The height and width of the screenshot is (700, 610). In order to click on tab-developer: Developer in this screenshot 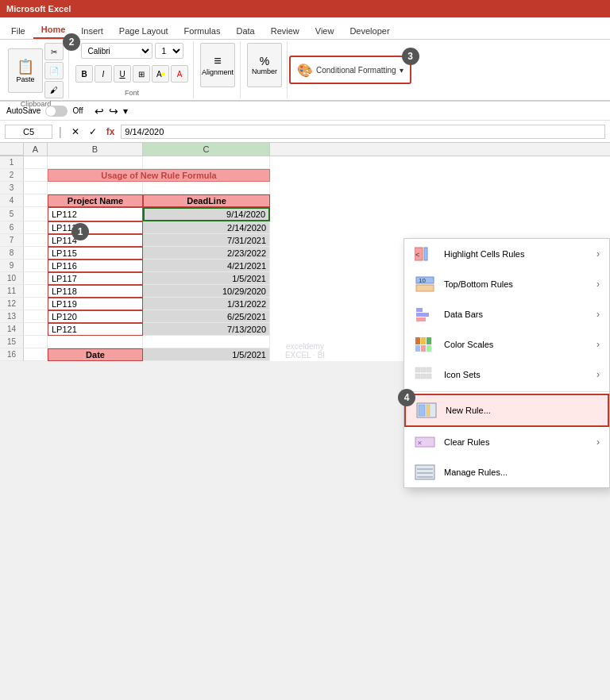, I will do `click(369, 31)`.